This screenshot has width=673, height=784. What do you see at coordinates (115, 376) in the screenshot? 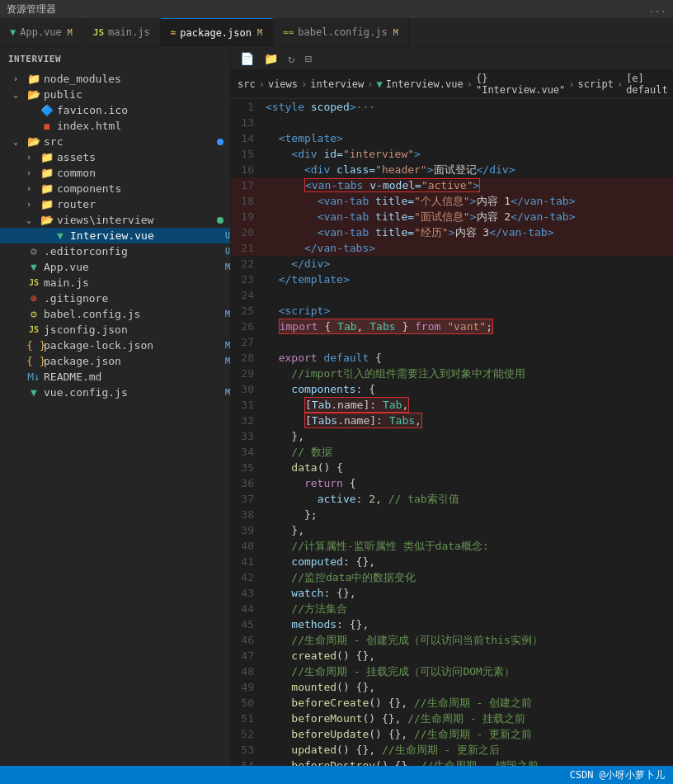
I see `sidebar-item-readme: M↓ README.md` at bounding box center [115, 376].